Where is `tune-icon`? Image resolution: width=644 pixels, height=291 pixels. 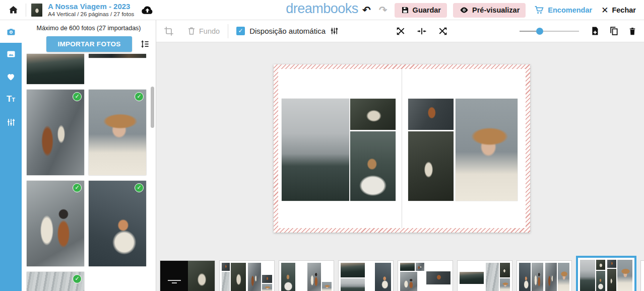
tune-icon is located at coordinates (335, 31).